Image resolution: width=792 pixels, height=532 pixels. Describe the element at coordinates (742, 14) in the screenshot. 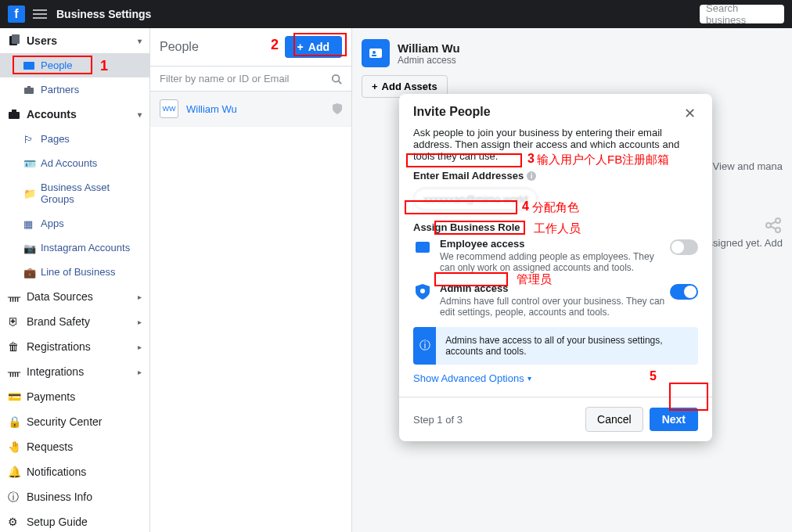

I see `search-input: Search business` at that location.